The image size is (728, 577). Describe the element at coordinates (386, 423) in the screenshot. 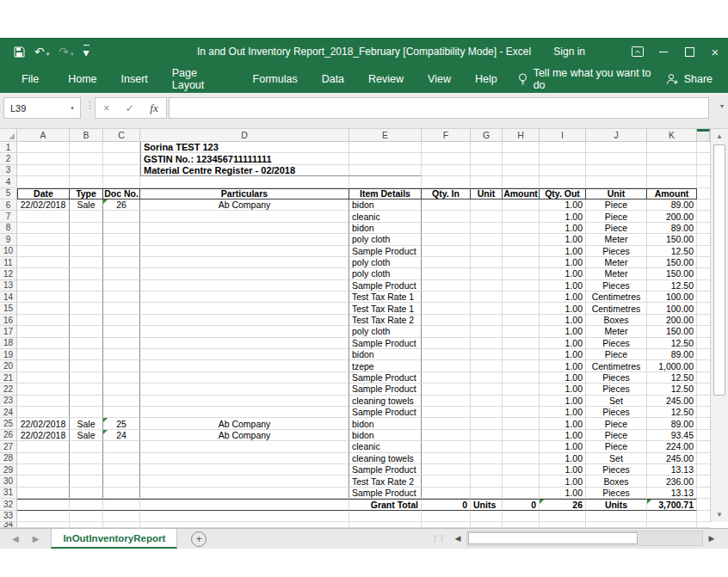

I see `cell-E25: bidon` at that location.